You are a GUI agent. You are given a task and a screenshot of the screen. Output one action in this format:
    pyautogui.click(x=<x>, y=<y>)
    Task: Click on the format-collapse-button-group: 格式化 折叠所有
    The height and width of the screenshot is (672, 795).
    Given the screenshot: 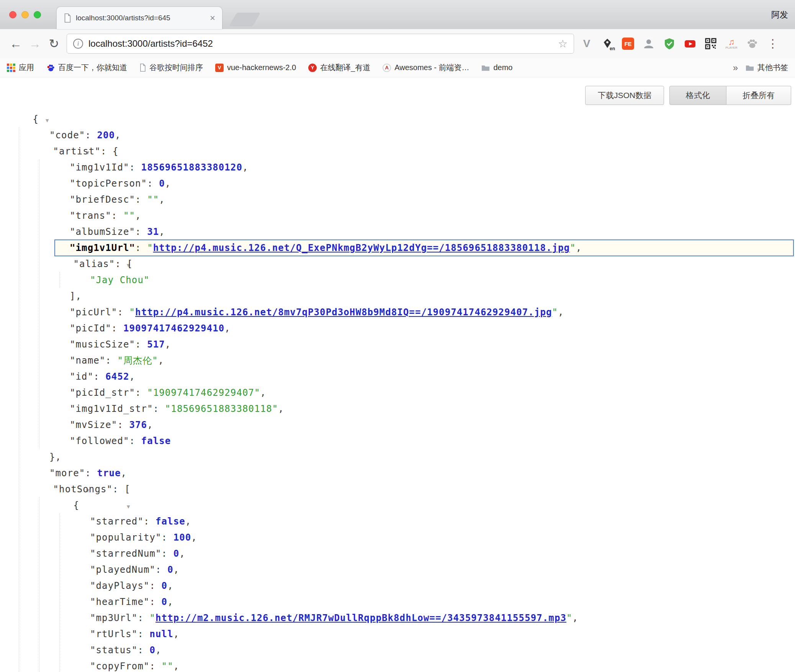 What is the action you would take?
    pyautogui.click(x=730, y=95)
    